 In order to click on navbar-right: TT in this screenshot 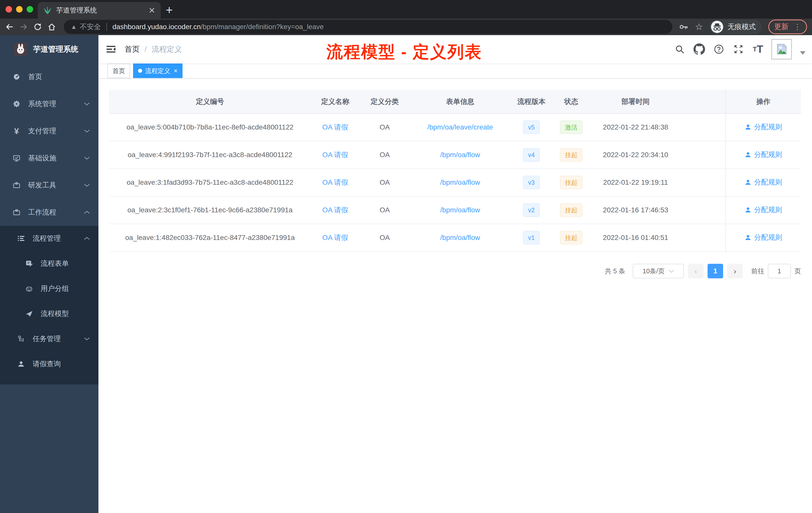, I will do `click(740, 49)`.